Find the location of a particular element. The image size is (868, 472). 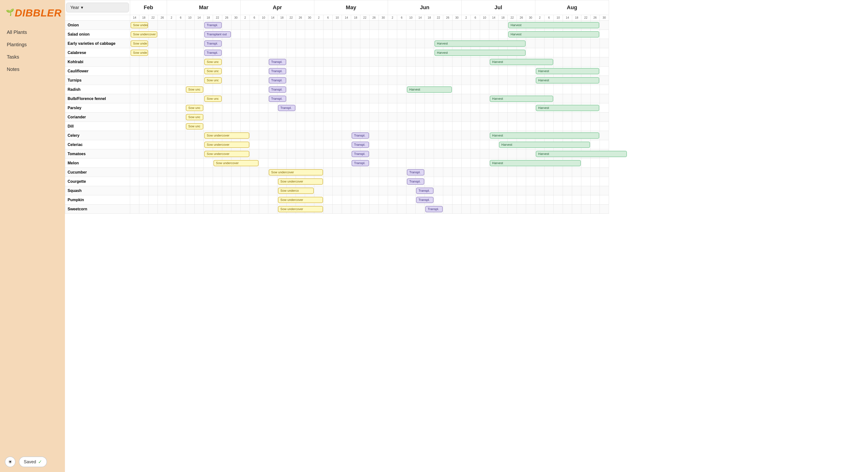

year-label: Year is located at coordinates (75, 7).